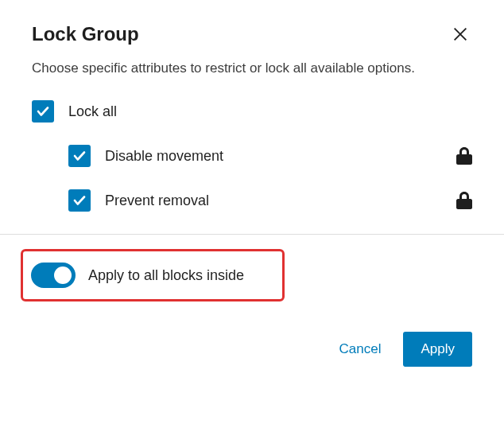  Describe the element at coordinates (166, 275) in the screenshot. I see `apply-inside-label: Apply to all blocks inside` at that location.